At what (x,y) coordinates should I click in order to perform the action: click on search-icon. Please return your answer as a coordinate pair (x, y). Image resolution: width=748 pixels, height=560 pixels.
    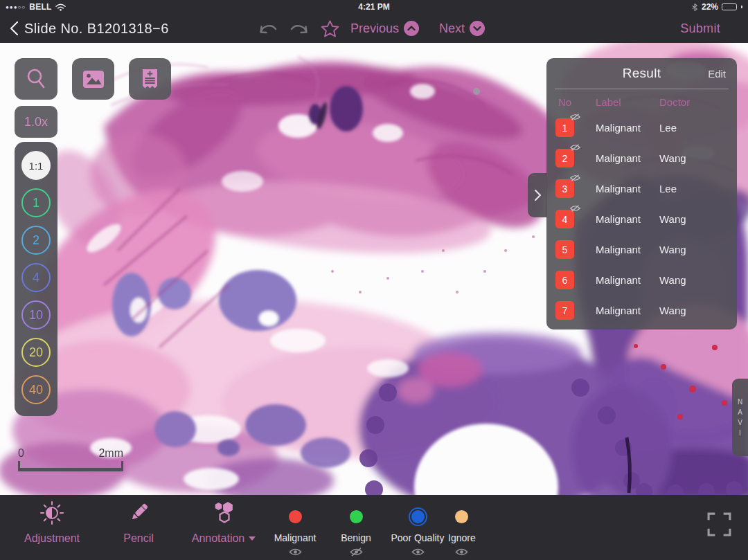
    Looking at the image, I should click on (36, 79).